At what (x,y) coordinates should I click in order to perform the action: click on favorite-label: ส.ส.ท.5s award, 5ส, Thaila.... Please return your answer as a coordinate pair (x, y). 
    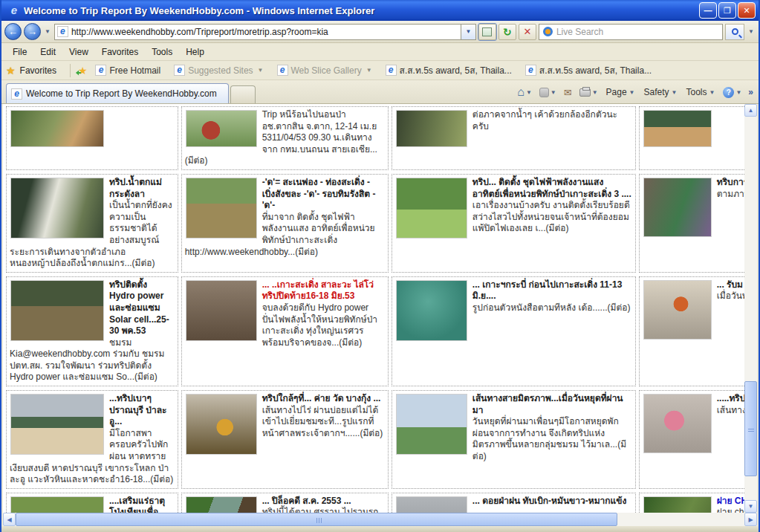
    Looking at the image, I should click on (456, 70).